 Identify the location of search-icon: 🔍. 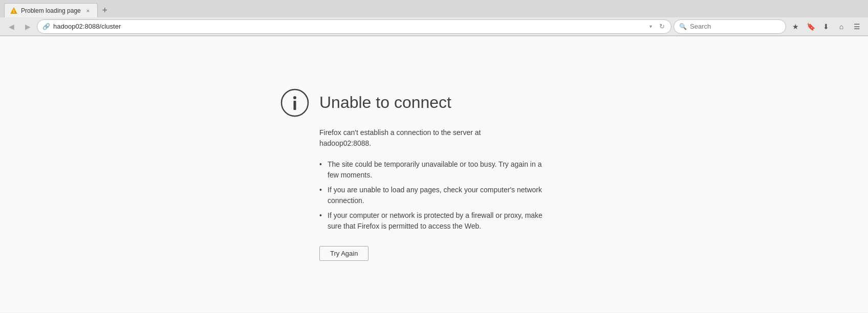
(683, 27).